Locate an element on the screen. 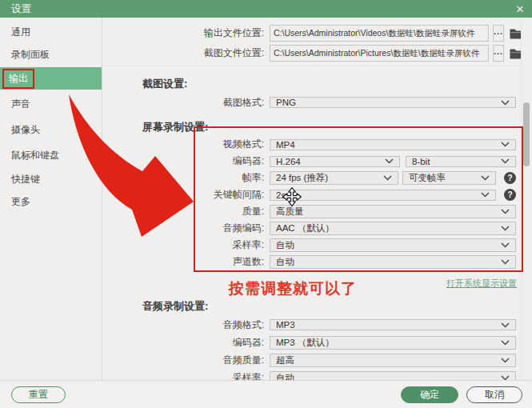 Image resolution: width=532 pixels, height=408 pixels. selected-value: AAC （默认） is located at coordinates (306, 229).